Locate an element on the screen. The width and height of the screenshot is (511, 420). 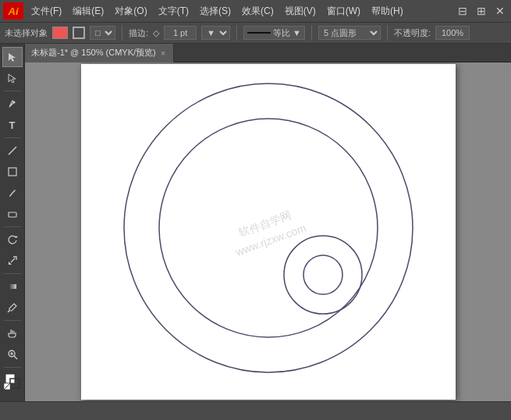
minimize-button: ⊟ is located at coordinates (463, 11).